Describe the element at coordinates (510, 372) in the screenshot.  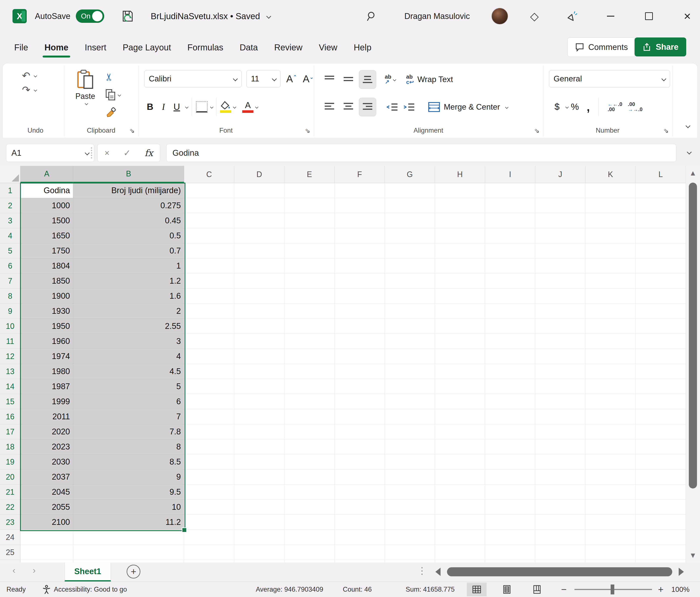
I see `cell-I13` at that location.